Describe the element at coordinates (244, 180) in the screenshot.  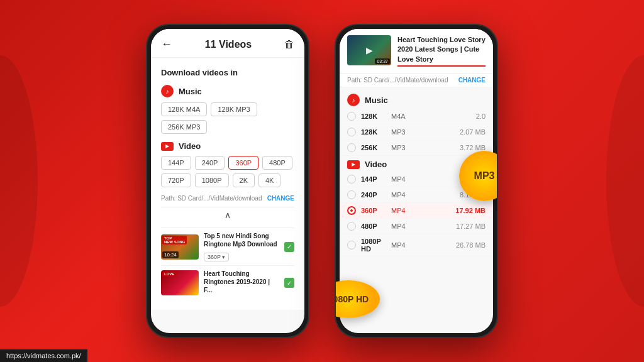
I see `quality-2k: 2K` at that location.